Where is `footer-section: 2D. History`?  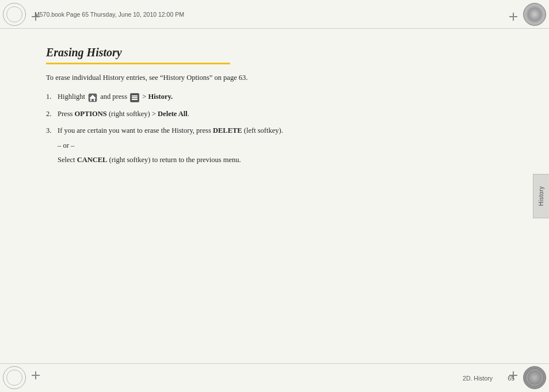
footer-section: 2D. History is located at coordinates (478, 378).